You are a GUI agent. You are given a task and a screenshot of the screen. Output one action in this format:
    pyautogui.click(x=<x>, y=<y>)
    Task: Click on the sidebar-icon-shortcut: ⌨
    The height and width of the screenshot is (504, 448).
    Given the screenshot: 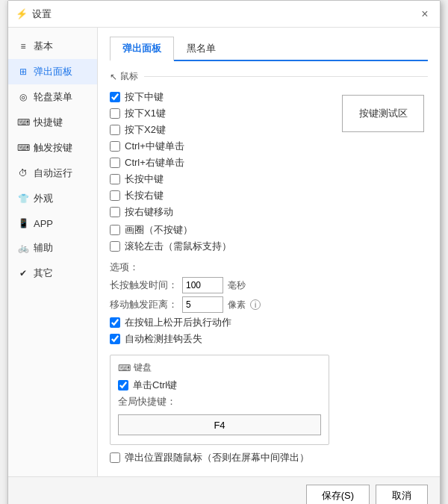 What is the action you would take?
    pyautogui.click(x=23, y=122)
    